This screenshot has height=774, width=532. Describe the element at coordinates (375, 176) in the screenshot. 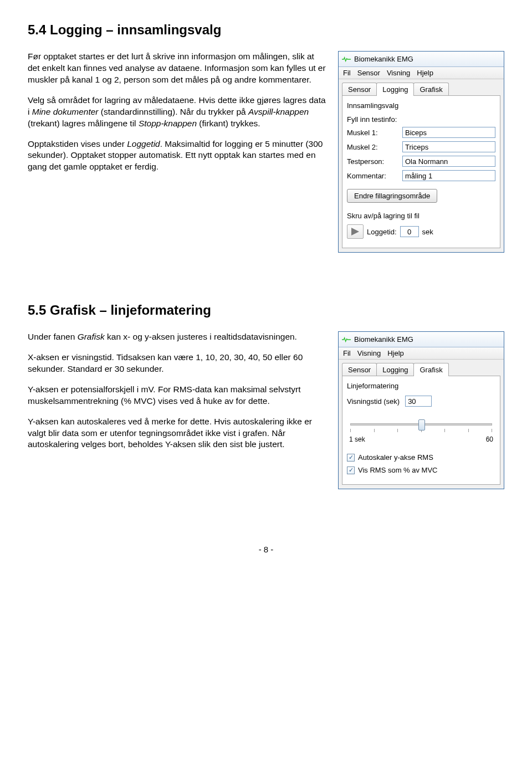

I see `label-kommentar: Kommentar:` at that location.